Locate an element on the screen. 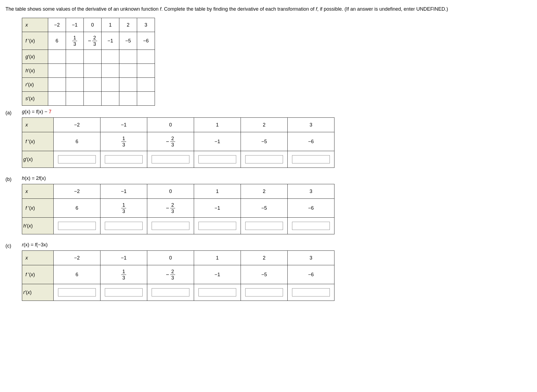 This screenshot has width=537, height=392. part-c-label: (c) is located at coordinates (14, 245).